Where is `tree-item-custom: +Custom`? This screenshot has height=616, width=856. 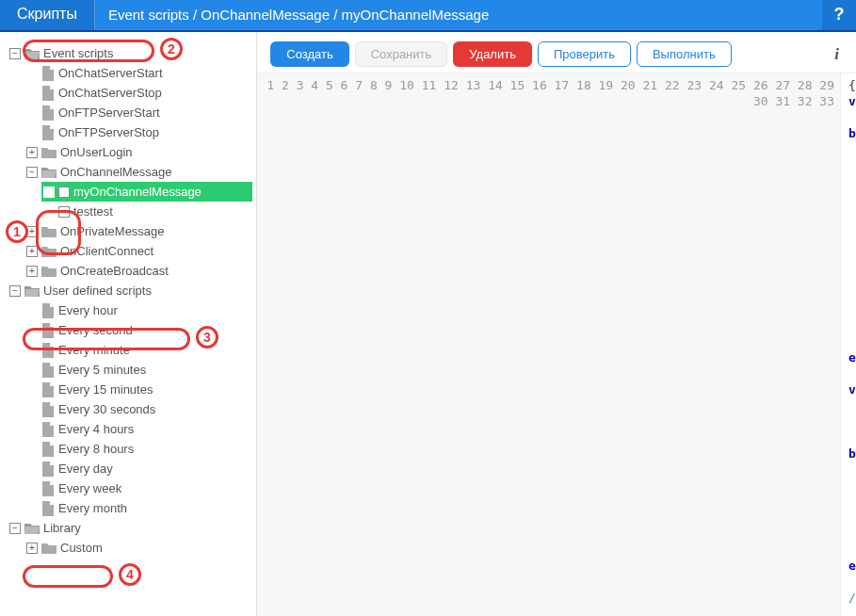
tree-item-custom: +Custom is located at coordinates (138, 548).